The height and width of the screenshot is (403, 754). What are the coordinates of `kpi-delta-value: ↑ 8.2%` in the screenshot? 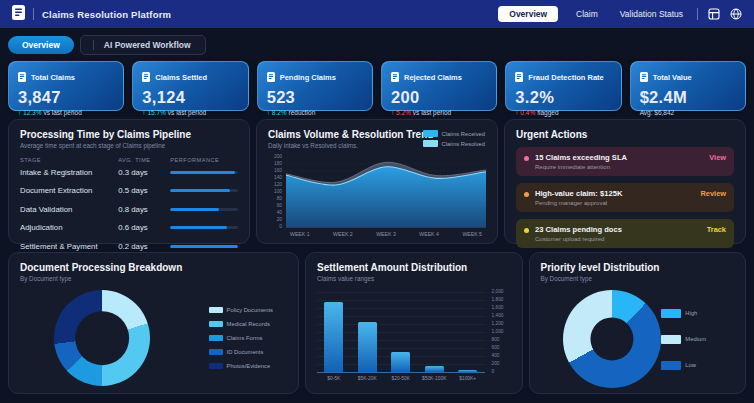 It's located at (277, 112).